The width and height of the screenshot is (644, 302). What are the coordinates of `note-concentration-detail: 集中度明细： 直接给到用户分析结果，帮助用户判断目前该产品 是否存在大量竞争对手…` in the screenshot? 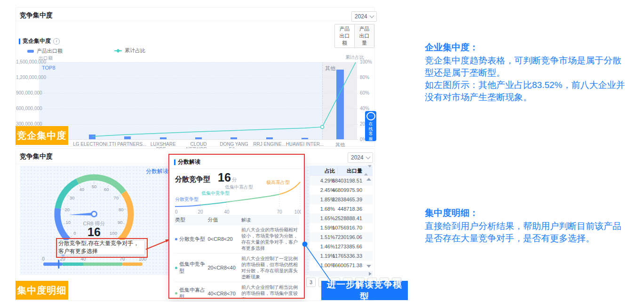 It's located at (534, 226).